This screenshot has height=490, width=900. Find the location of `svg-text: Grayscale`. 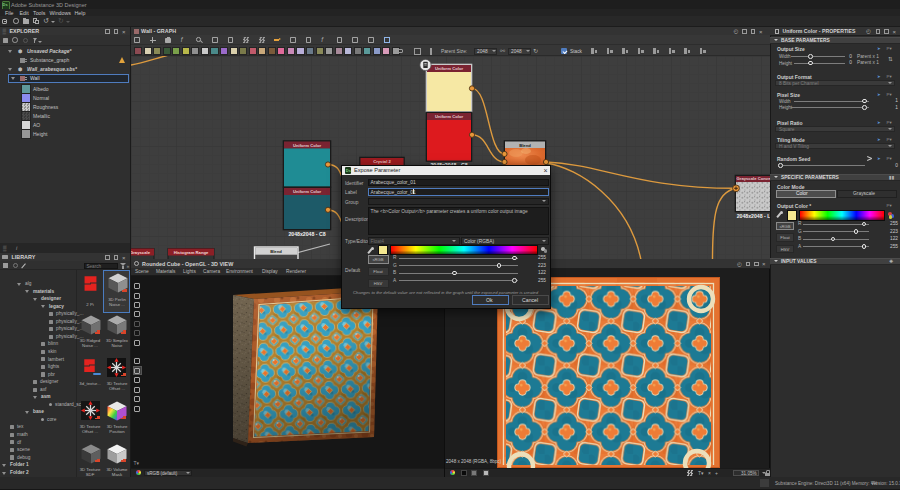

svg-text: Grayscale is located at coordinates (141, 252).